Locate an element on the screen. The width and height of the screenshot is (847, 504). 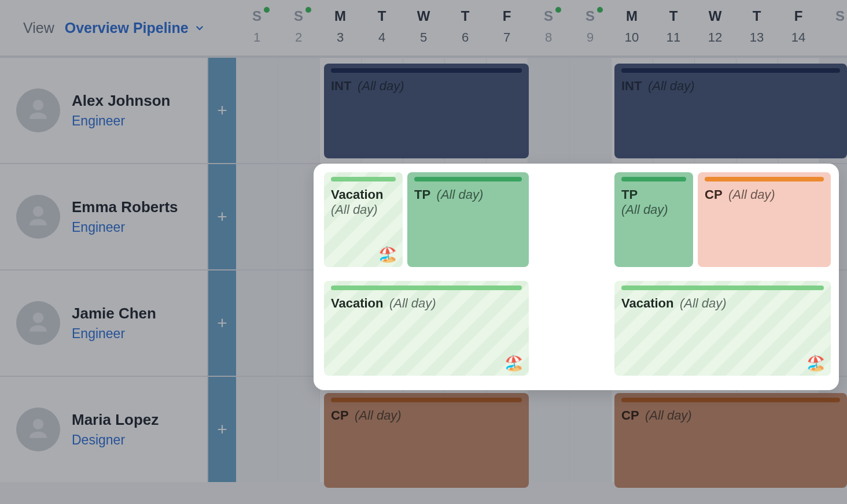
day-number: 7 is located at coordinates (507, 38).